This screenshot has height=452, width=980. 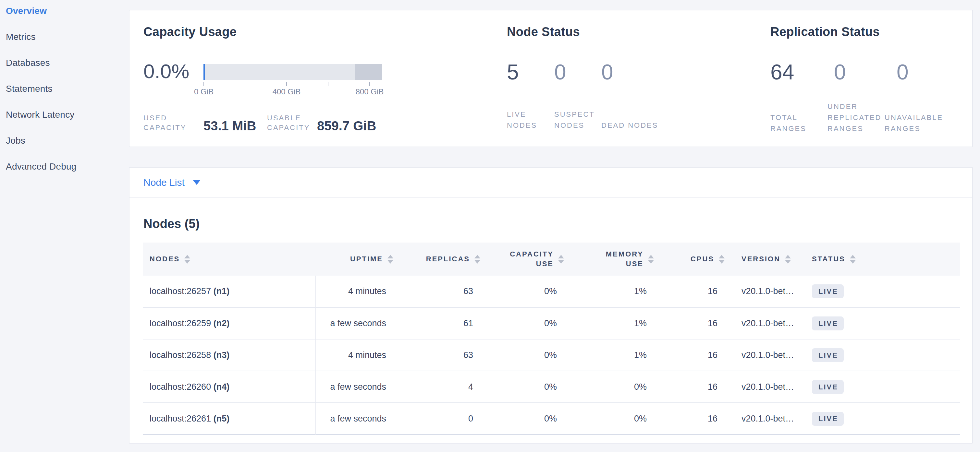 I want to click on sidebar-item-metrics: Metrics, so click(x=67, y=42).